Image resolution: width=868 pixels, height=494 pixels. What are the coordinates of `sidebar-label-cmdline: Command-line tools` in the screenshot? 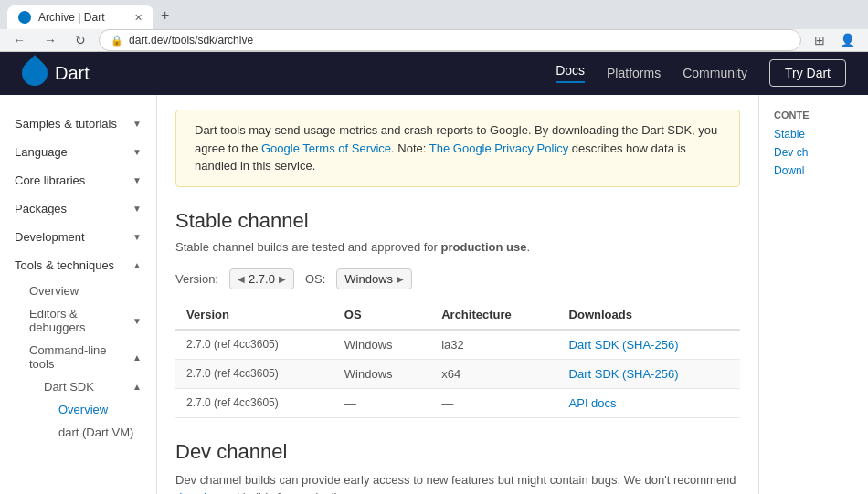 It's located at (80, 357).